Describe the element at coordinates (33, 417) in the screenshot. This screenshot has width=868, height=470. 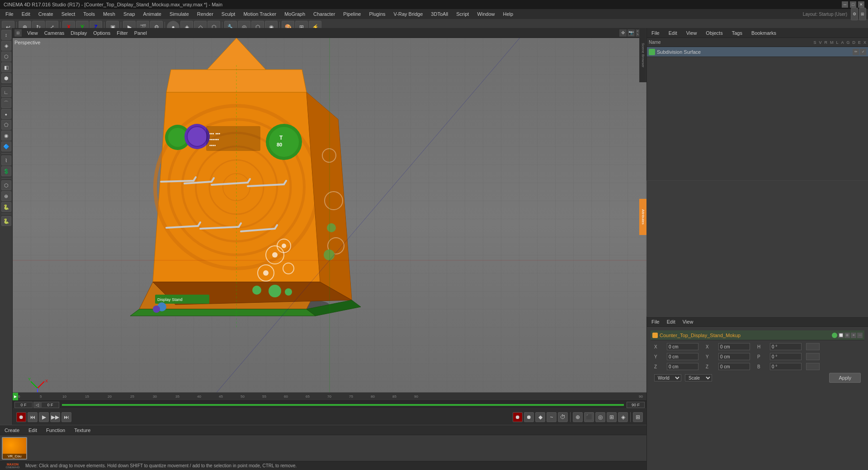
I see `pb-prev-btn: ⏮` at that location.